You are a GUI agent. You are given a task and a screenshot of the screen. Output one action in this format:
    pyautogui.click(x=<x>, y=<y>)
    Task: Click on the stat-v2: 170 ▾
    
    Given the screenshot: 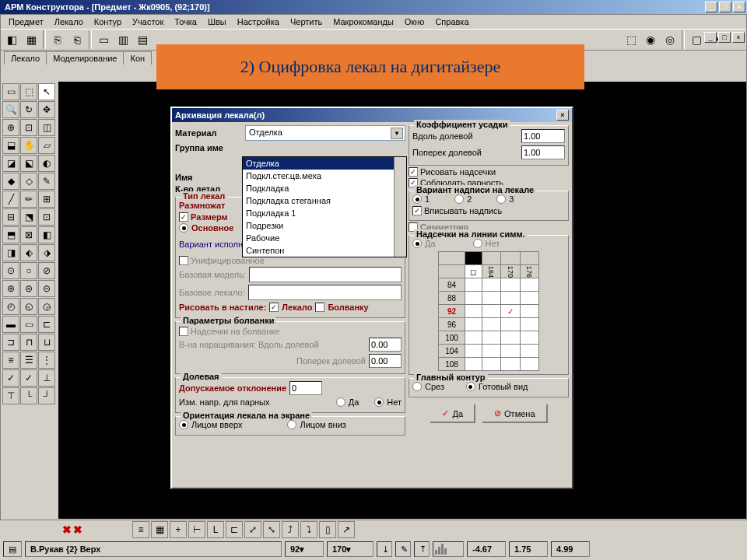 What is the action you would take?
    pyautogui.click(x=350, y=549)
    